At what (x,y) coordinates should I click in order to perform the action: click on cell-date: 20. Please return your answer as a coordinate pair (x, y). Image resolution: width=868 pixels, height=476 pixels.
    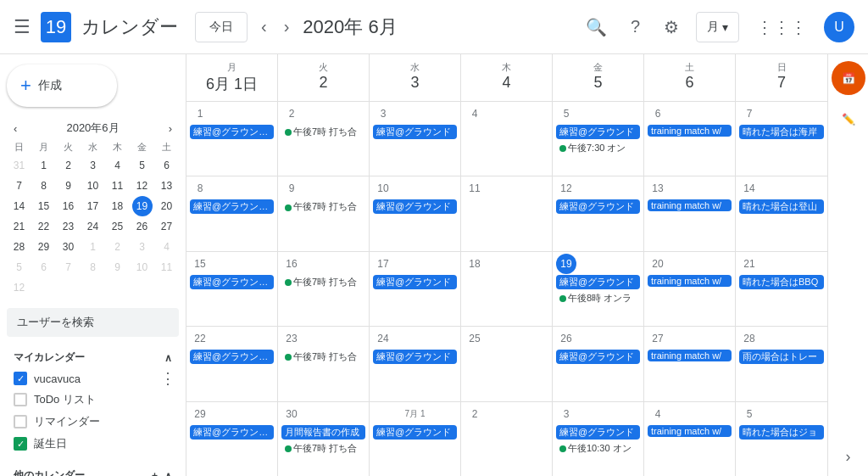
    Looking at the image, I should click on (658, 264).